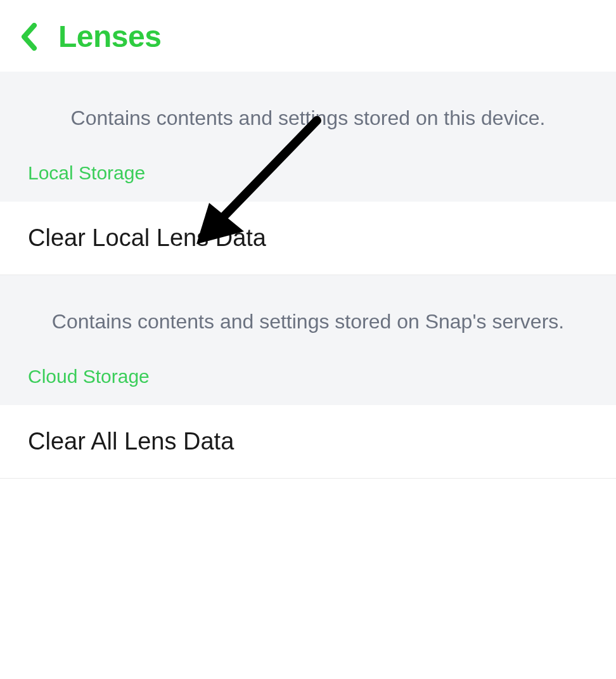 The width and height of the screenshot is (616, 679). I want to click on header: Lenses, so click(308, 36).